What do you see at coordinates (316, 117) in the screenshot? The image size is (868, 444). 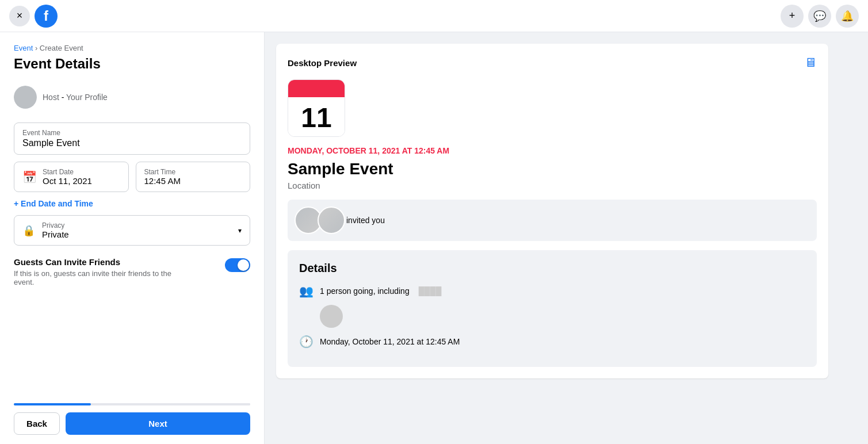 I see `calendar-body: 11` at bounding box center [316, 117].